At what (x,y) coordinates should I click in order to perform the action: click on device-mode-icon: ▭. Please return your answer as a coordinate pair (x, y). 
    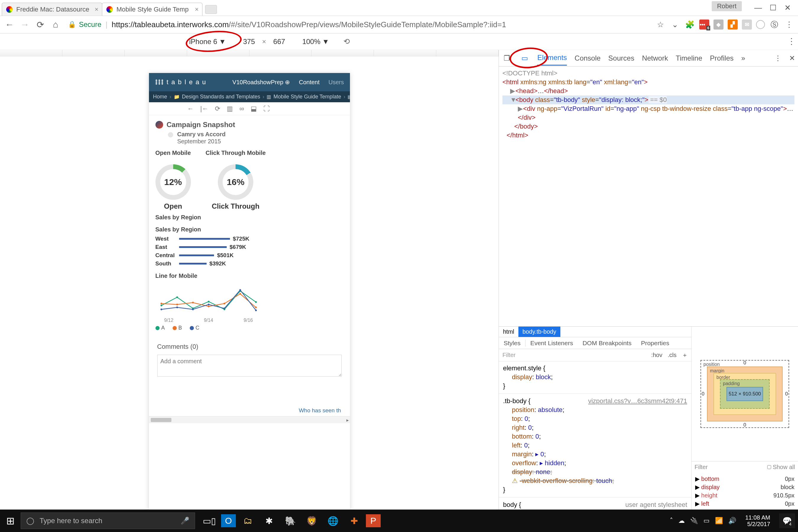
    Looking at the image, I should click on (525, 58).